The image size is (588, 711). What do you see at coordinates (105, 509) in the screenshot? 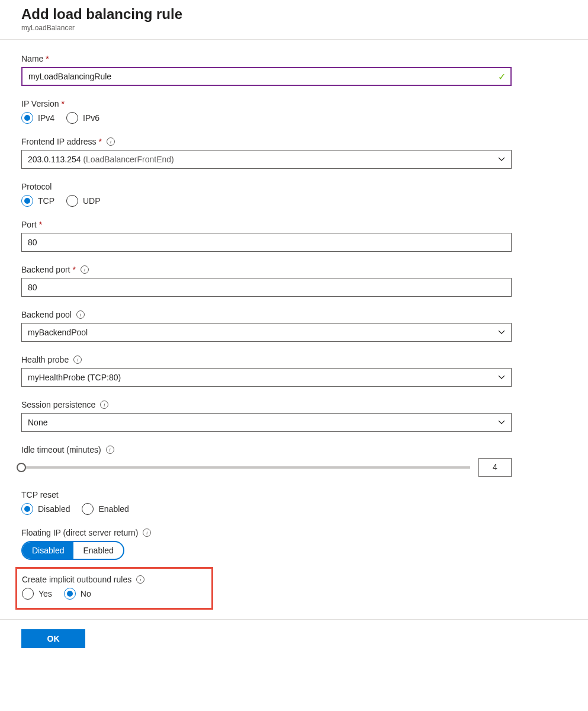
I see `radio-tcp-reset-enabled: Enabled` at bounding box center [105, 509].